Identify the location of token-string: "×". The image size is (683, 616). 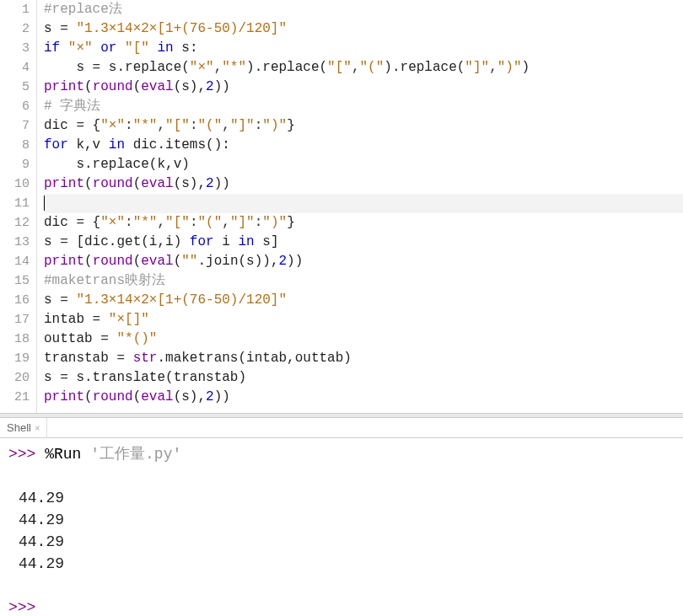
(81, 48).